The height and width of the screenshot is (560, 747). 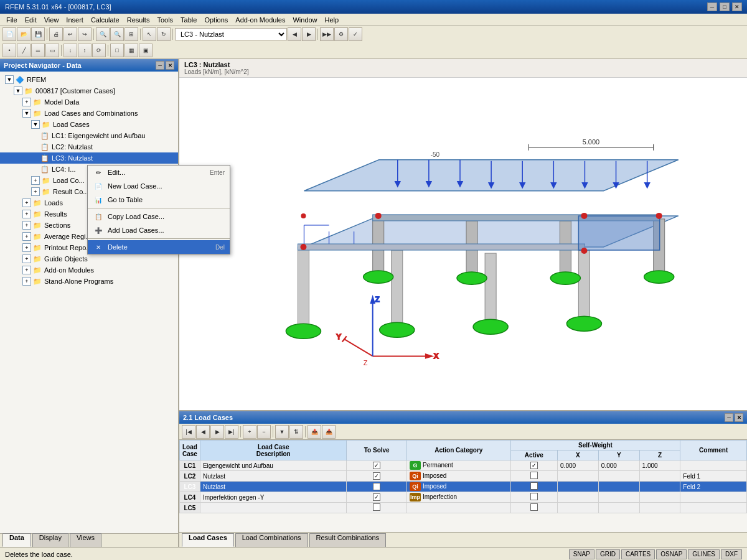 I want to click on tb-rotate: ↻, so click(x=164, y=34).